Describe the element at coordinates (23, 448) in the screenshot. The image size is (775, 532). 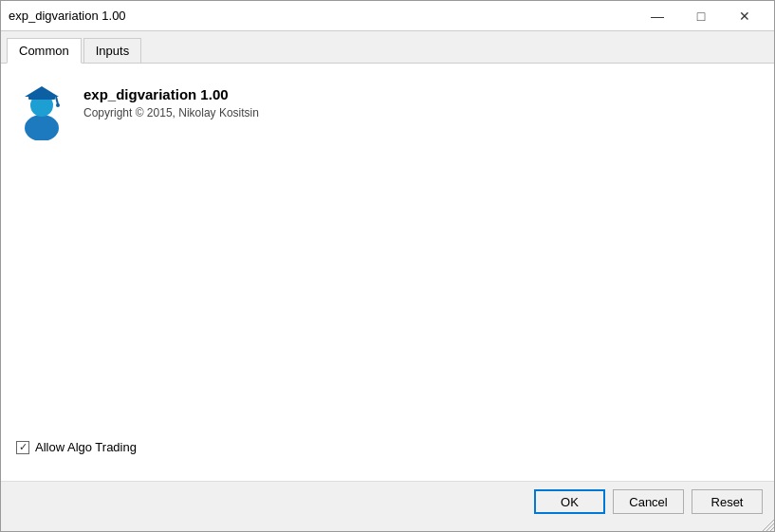
I see `checkmark-icon: ✓` at that location.